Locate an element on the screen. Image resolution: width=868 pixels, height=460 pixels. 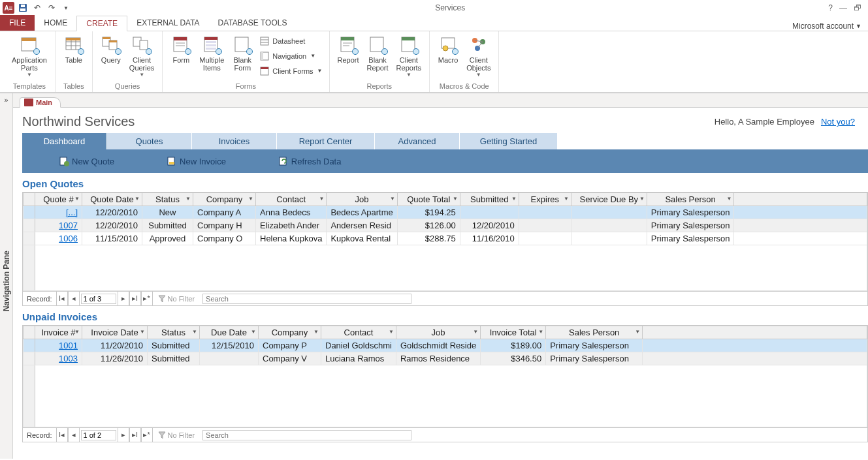
col-contact: Contact▼ is located at coordinates (291, 200).